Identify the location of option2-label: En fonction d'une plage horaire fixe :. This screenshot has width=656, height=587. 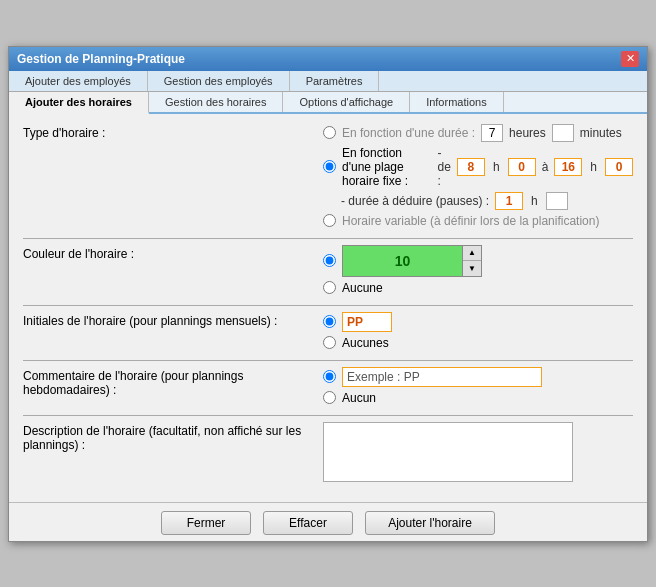
(387, 167).